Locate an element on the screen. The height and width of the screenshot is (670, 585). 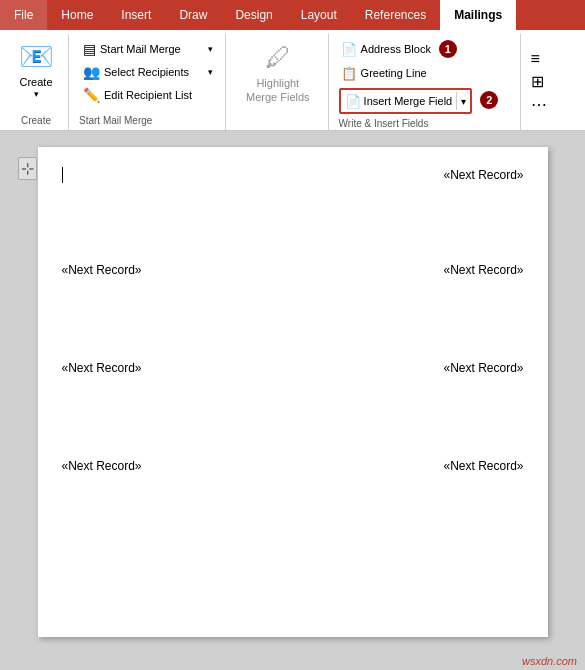
tab-insert: Insert is located at coordinates (136, 15).